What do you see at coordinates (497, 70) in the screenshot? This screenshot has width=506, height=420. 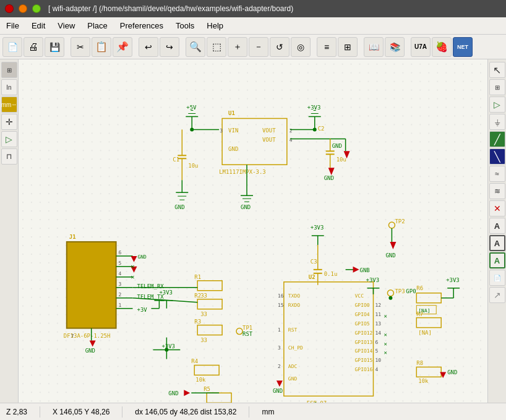 I see `select-tool-button: ↖` at bounding box center [497, 70].